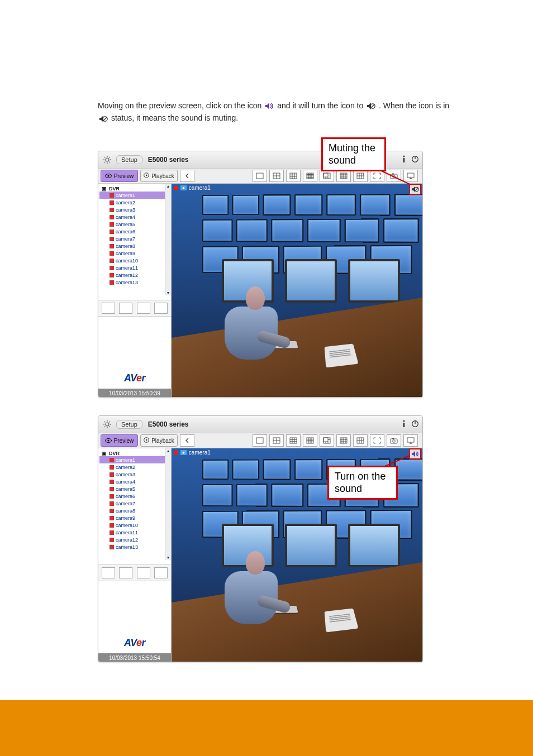  I want to click on left-panel: ▣DVR camera1 camera2 camera3 camera4 cam…, so click(135, 555).